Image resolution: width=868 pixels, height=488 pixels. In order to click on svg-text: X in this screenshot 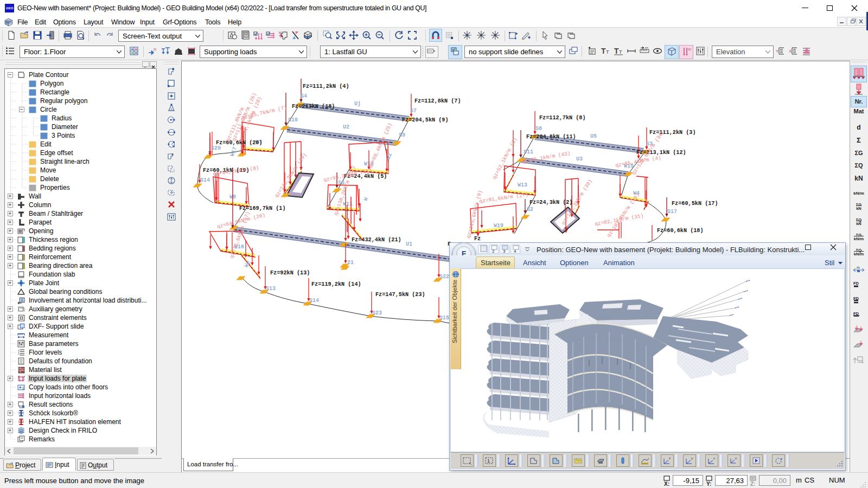, I will do `click(790, 51)`.